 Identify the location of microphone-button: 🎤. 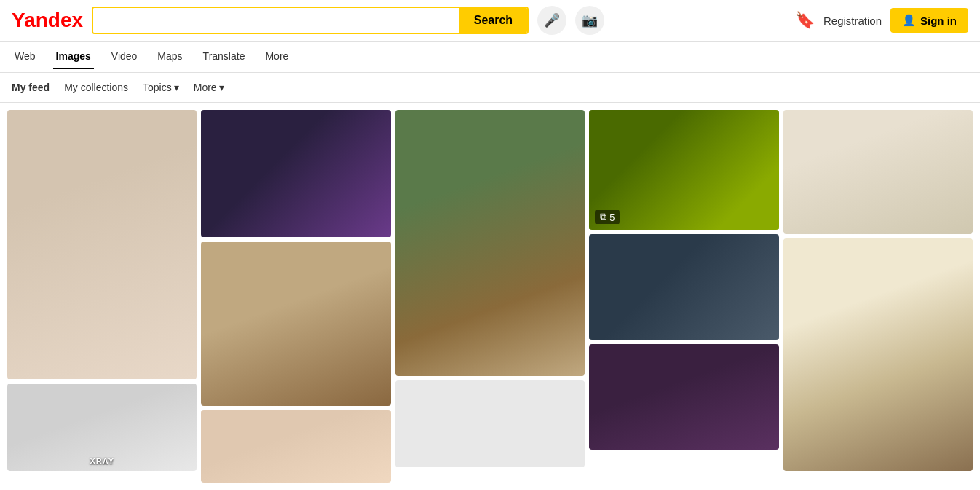
(552, 20).